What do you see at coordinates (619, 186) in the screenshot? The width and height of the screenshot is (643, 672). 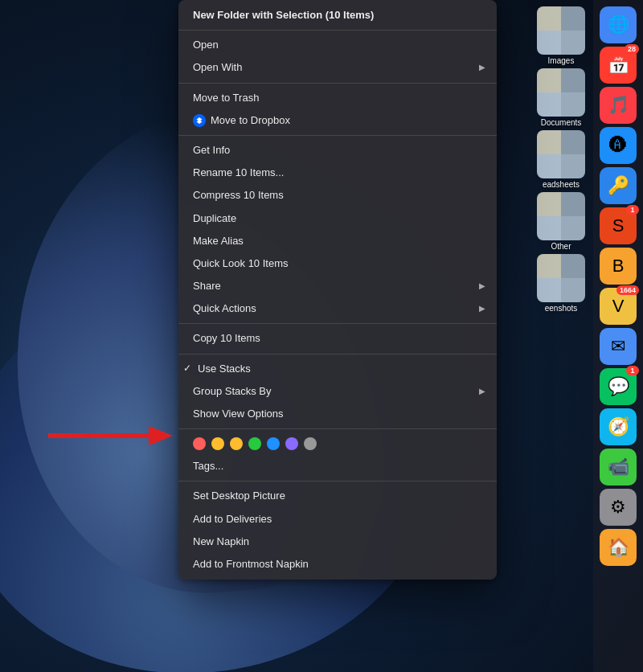 I see `dock-icon-label-onepassword: 🔑` at bounding box center [619, 186].